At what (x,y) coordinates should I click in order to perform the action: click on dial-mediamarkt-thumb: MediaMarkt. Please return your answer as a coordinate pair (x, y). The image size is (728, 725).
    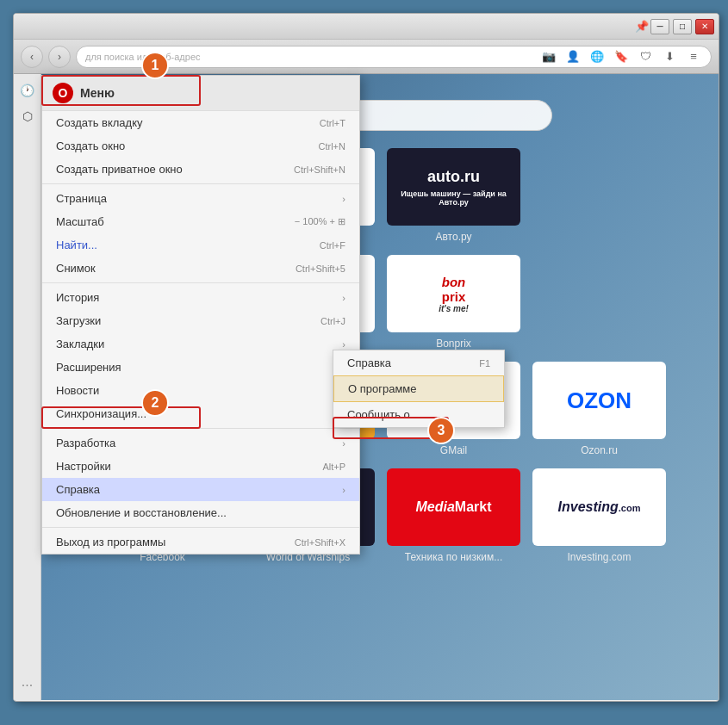
    Looking at the image, I should click on (453, 507).